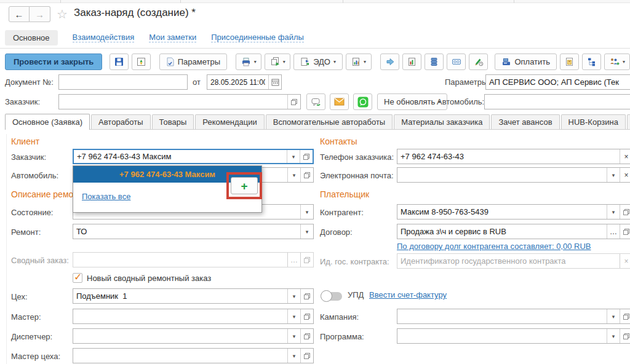 The image size is (630, 364). I want to click on repair-input, so click(187, 231).